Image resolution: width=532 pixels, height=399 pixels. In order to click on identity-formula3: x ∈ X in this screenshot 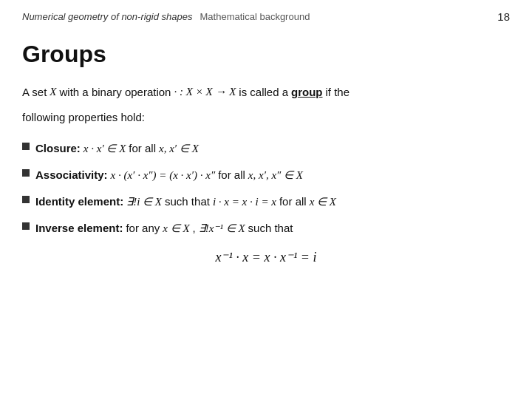, I will do `click(323, 202)`.